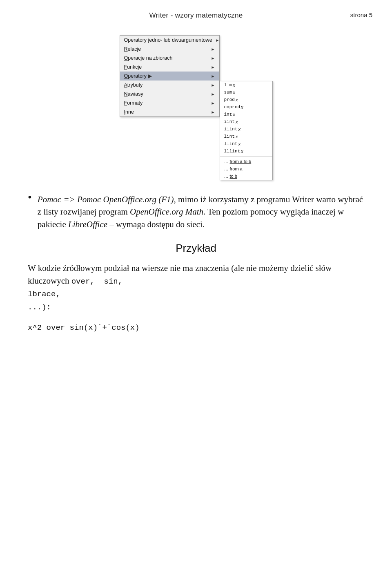 This screenshot has height=566, width=392. Describe the element at coordinates (246, 100) in the screenshot. I see `submenu-item-prod: prodx` at that location.